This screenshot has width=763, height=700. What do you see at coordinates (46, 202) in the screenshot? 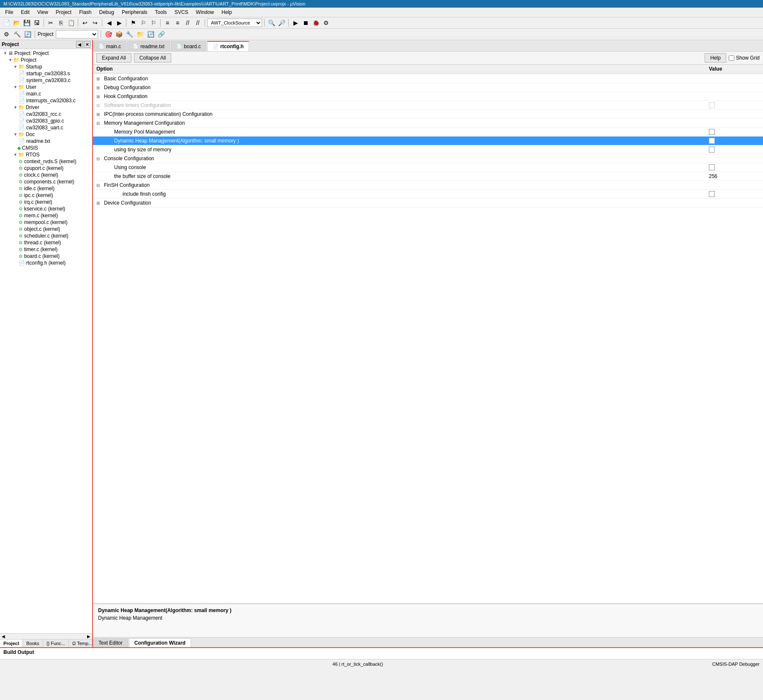
I see `tree-irq-c: ⚙ irq.c (kernel)` at bounding box center [46, 202].